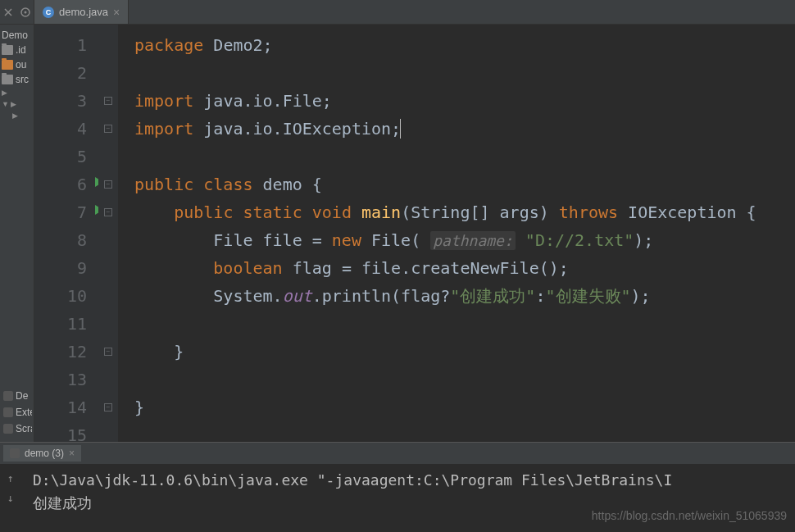  I want to click on tree-item-label: .id, so click(21, 50).